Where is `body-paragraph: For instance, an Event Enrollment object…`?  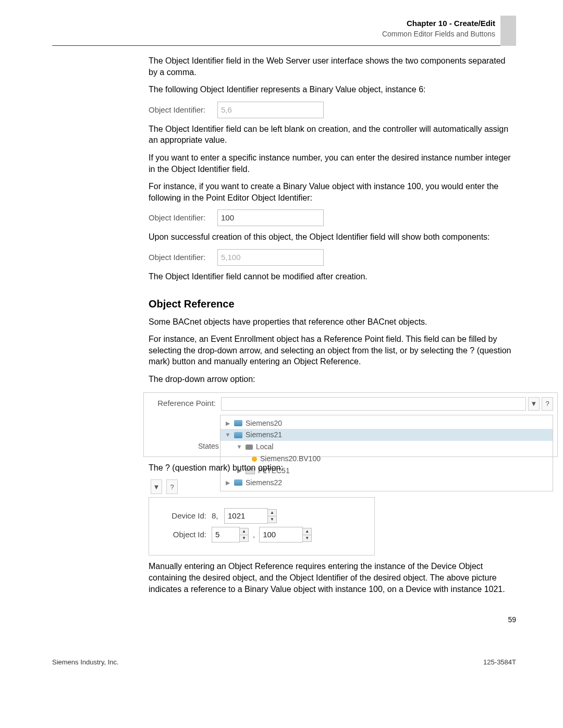
body-paragraph: For instance, an Event Enrollment object… is located at coordinates (333, 350).